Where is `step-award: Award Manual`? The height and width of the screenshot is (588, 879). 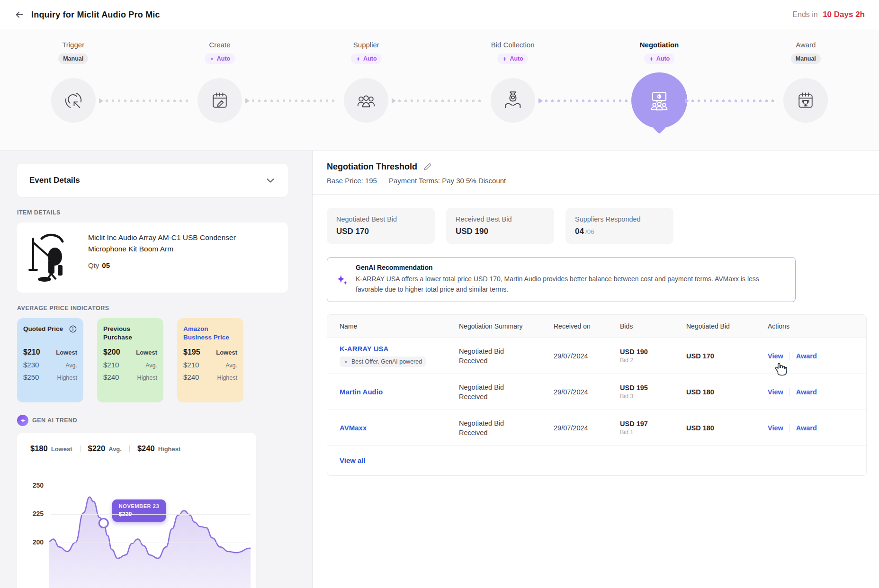
step-award: Award Manual is located at coordinates (806, 96).